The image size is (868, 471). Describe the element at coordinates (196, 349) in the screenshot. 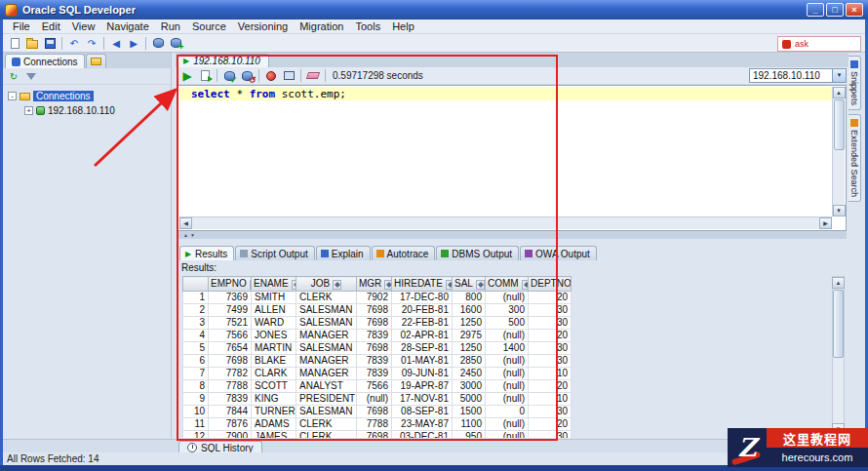

I see `row-number-cell: 5` at that location.